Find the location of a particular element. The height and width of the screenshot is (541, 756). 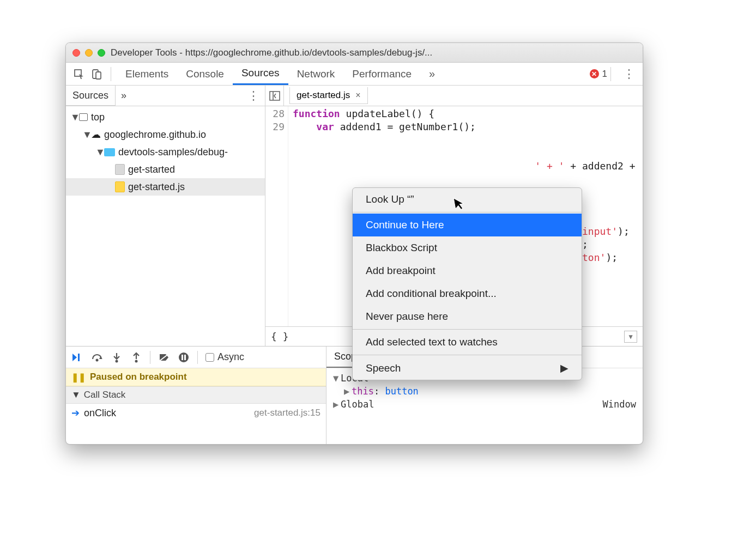

async-label: Async is located at coordinates (231, 357).